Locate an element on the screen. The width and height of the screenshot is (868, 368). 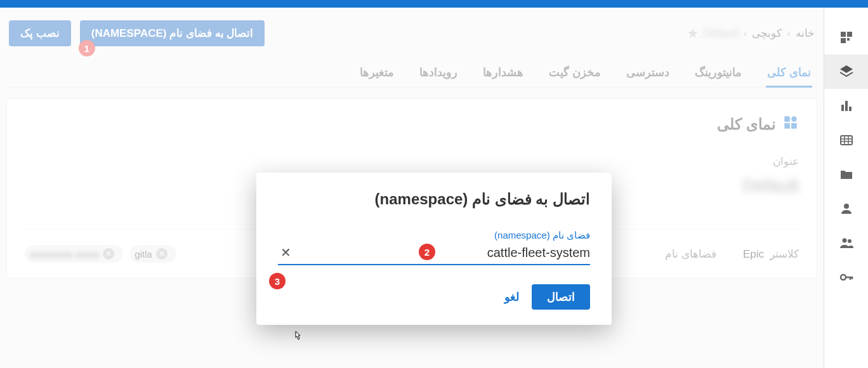
nav-folder is located at coordinates (846, 174).